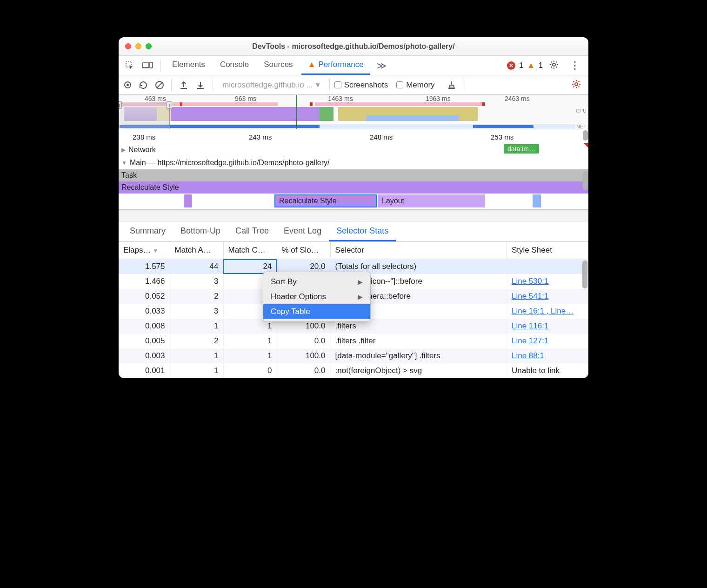  What do you see at coordinates (302, 232) in the screenshot?
I see `tab-event-log: Event Log` at bounding box center [302, 232].